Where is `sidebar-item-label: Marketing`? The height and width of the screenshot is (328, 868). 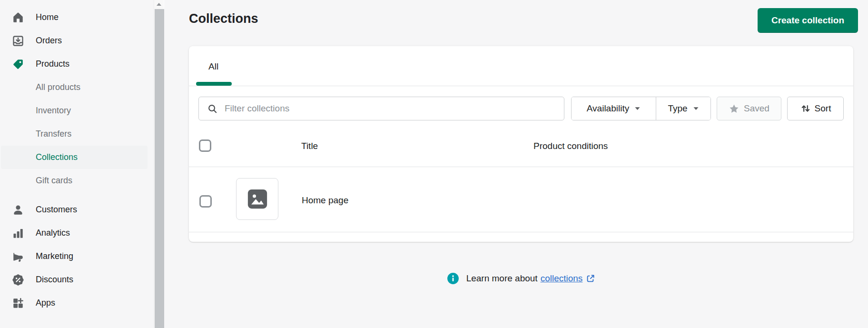 sidebar-item-label: Marketing is located at coordinates (54, 256).